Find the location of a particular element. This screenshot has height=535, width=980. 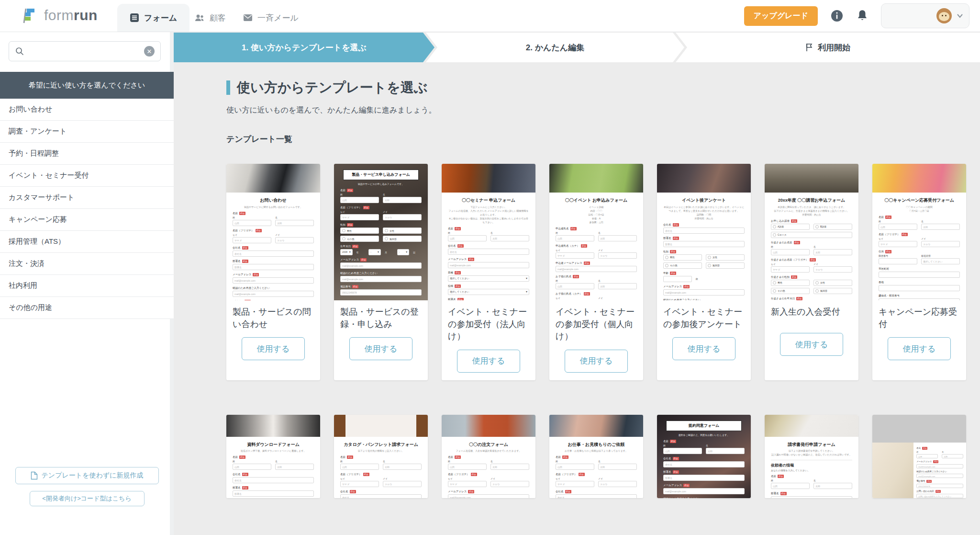

mini-field: 年齢必須歳 is located at coordinates (704, 277).